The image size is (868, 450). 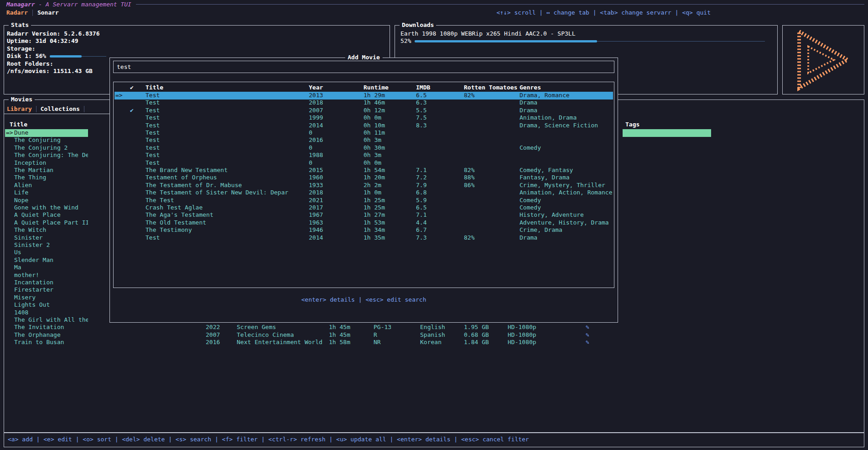 What do you see at coordinates (339, 342) in the screenshot?
I see `movie-runtime: 1h 58m` at bounding box center [339, 342].